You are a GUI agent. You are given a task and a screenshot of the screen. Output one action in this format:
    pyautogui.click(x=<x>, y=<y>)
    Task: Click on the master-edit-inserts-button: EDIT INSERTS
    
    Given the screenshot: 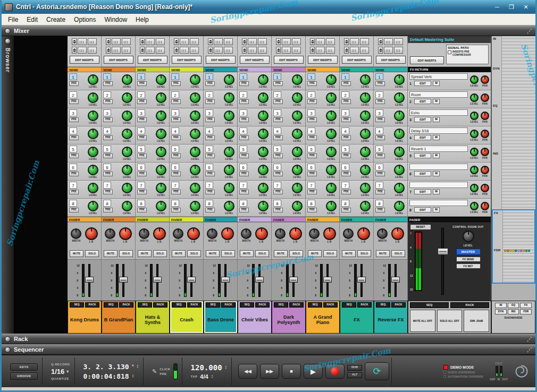 What is the action you would take?
    pyautogui.click(x=427, y=61)
    